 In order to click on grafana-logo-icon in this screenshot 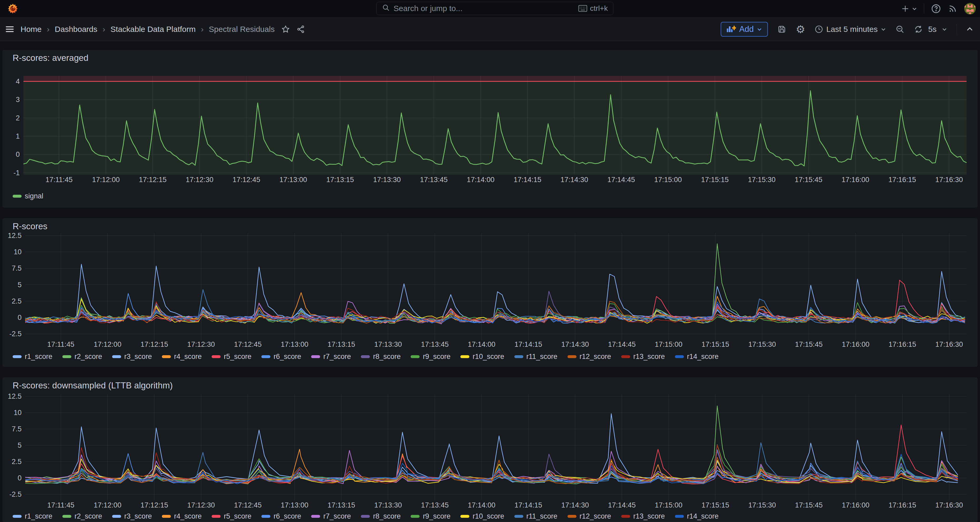, I will do `click(13, 8)`.